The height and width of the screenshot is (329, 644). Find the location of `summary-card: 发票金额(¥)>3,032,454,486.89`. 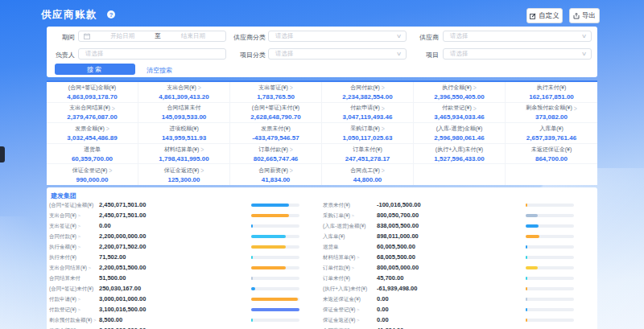

summary-card: 发票金额(¥)>3,032,454,486.89 is located at coordinates (93, 134).